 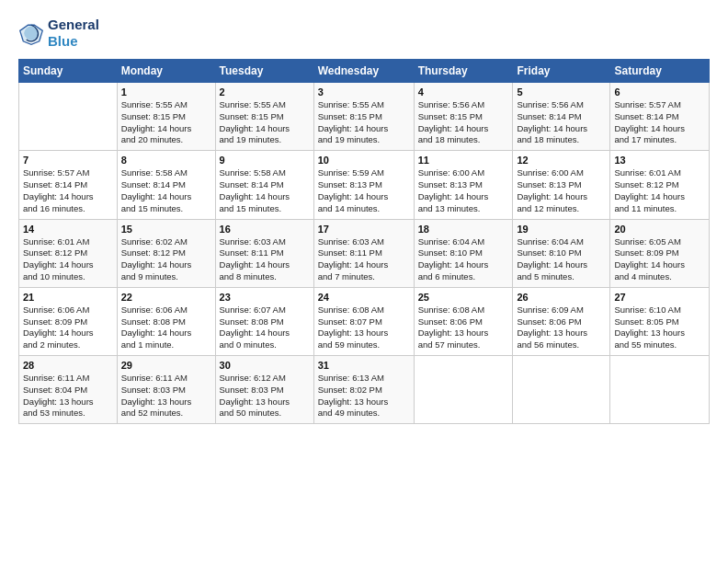 What do you see at coordinates (364, 185) in the screenshot?
I see `day-cell: 10Sunrise: 5:59 AM Sunset: 8:13 PM Dayli…` at bounding box center [364, 185].